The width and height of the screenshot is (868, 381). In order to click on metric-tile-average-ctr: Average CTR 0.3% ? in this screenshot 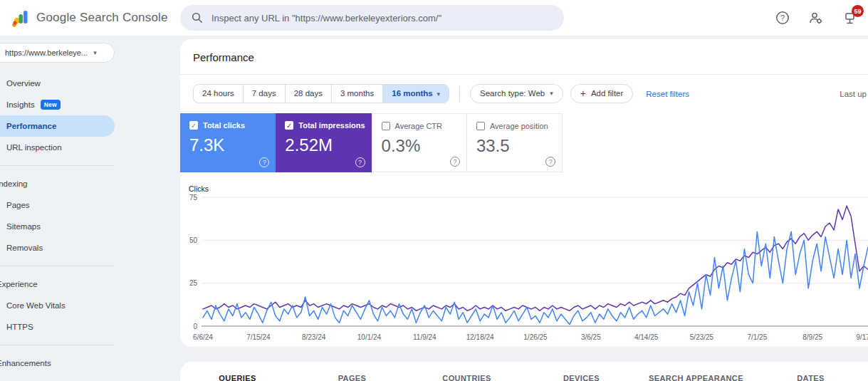, I will do `click(419, 142)`.